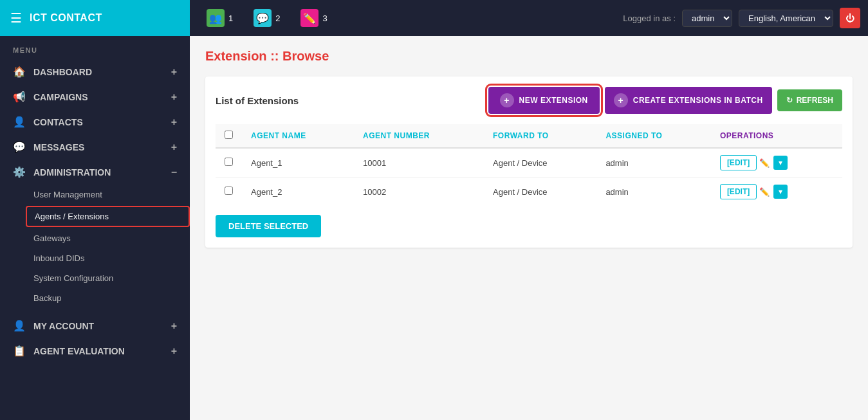 The width and height of the screenshot is (868, 420). What do you see at coordinates (434, 18) in the screenshot?
I see `top-nav: ☰ ICT CONTACT 👥 1 💬 2 ✏️ 3 Logged in as …` at bounding box center [434, 18].